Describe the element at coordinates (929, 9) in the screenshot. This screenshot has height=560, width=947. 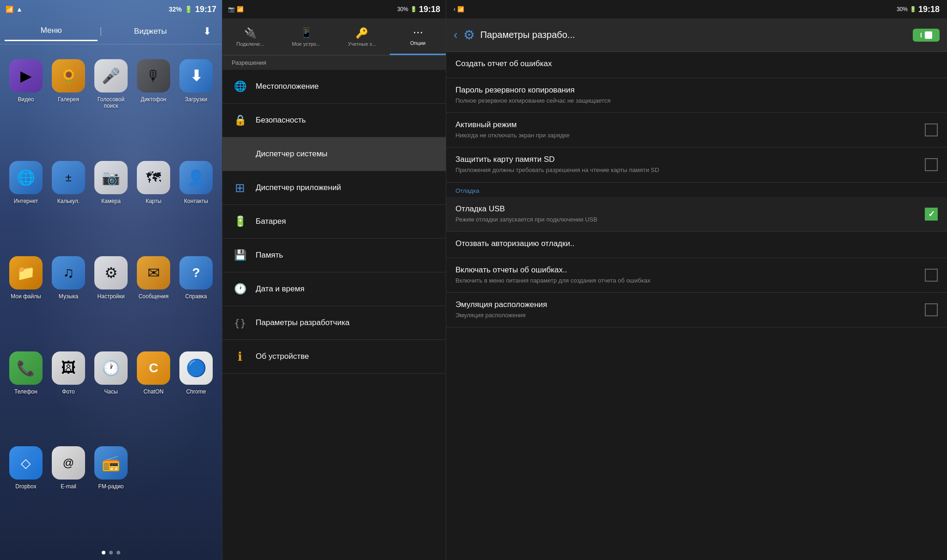
I see `time-dev: 19:18` at that location.